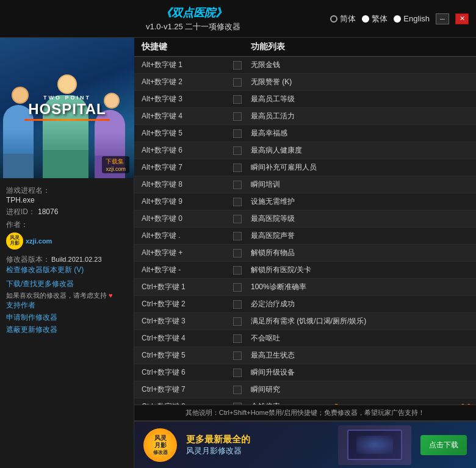 This screenshot has width=476, height=468. I want to click on row-key: Ctrl+数字键 4, so click(182, 338).